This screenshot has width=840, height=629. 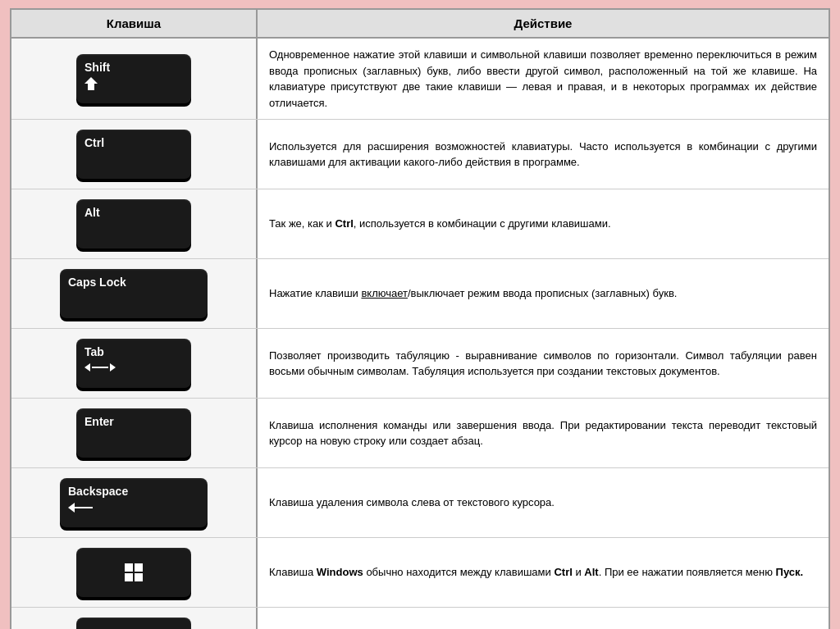 I want to click on key-label: Enter, so click(x=99, y=422).